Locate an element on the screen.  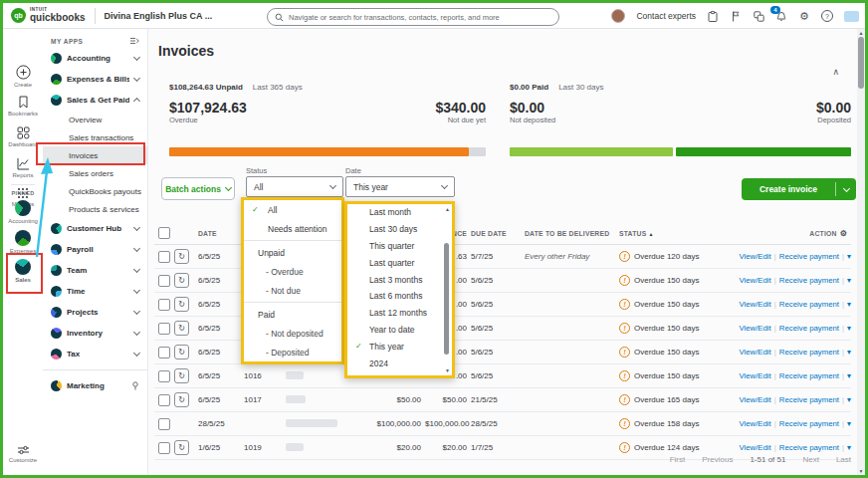
sidebar-item-projects: Projects is located at coordinates (96, 313).